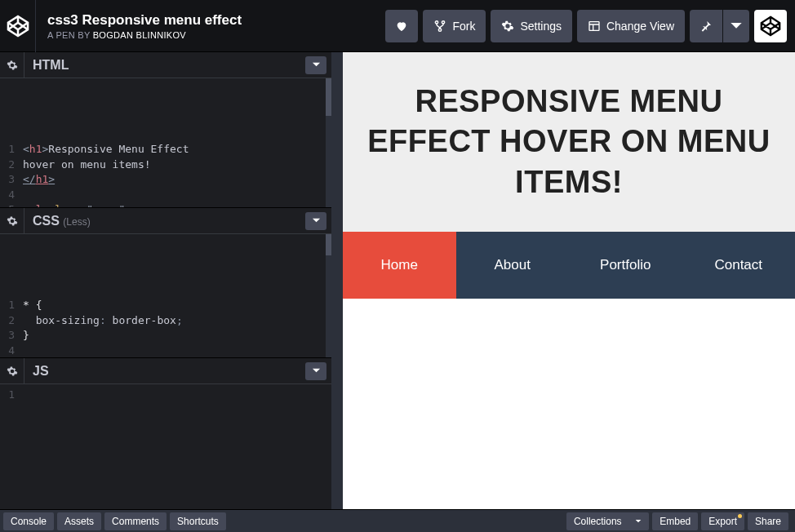 The width and height of the screenshot is (795, 532). I want to click on profile-button, so click(771, 26).